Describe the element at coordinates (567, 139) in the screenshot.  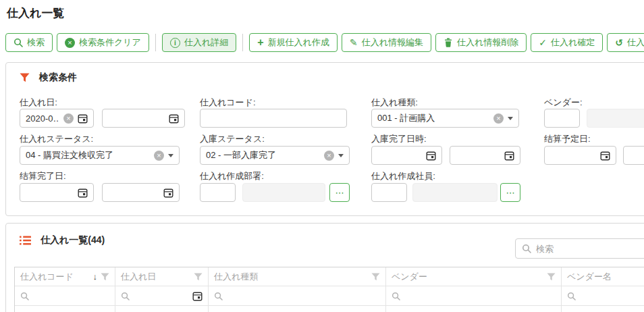
I see `settlement-due-label: 结算予定日:` at that location.